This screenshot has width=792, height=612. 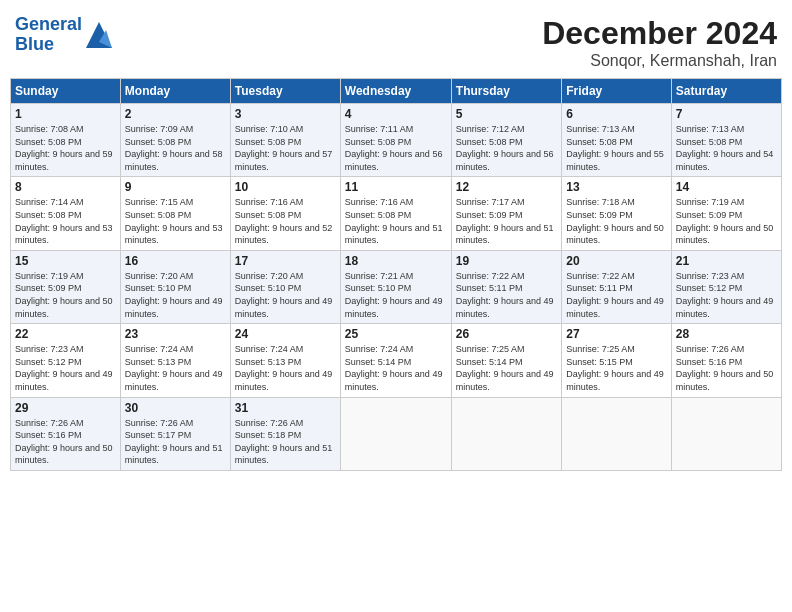 What do you see at coordinates (66, 221) in the screenshot?
I see `day-info: Sunrise: 7:14 AMSunset: 5:08 PMDaylight:…` at bounding box center [66, 221].